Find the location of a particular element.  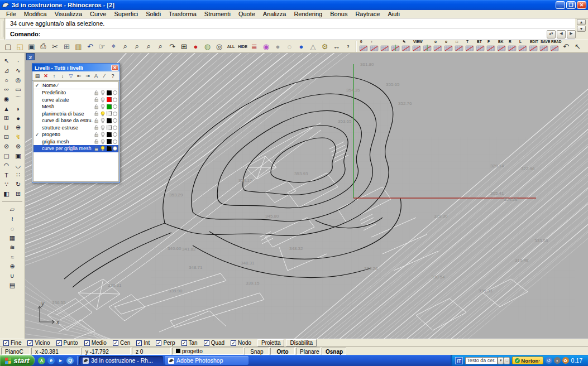

mesh-tool-bt: BT is located at coordinates (480, 46).